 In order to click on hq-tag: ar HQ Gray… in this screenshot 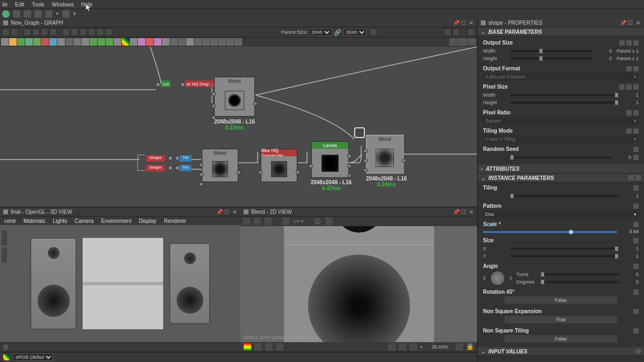, I will do `click(200, 84)`.